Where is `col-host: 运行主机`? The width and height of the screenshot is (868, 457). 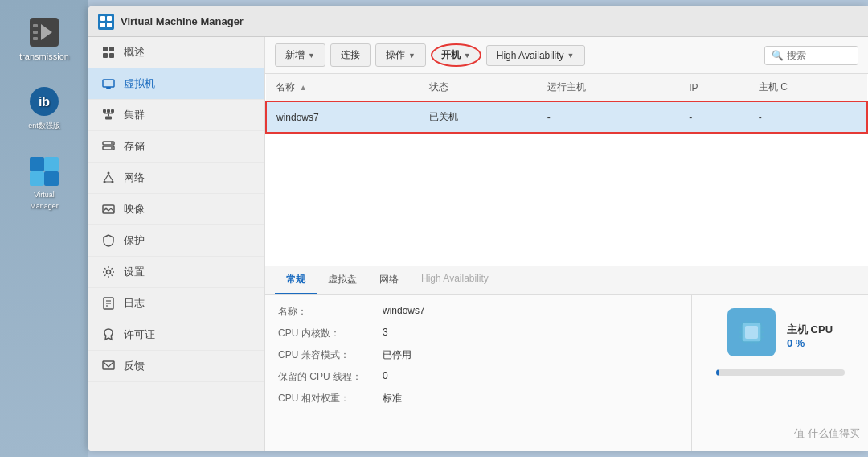
col-host: 运行主机 is located at coordinates (609, 88).